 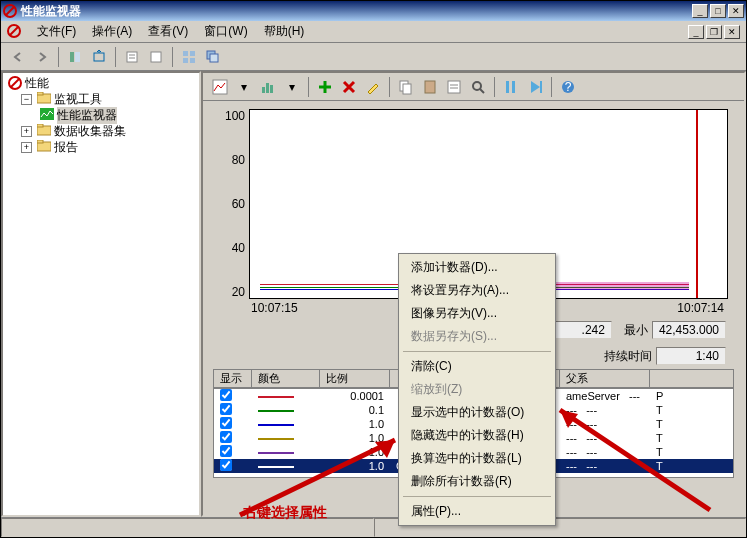 What do you see at coordinates (276, 425) in the screenshot?
I see `color-swatch` at bounding box center [276, 425].